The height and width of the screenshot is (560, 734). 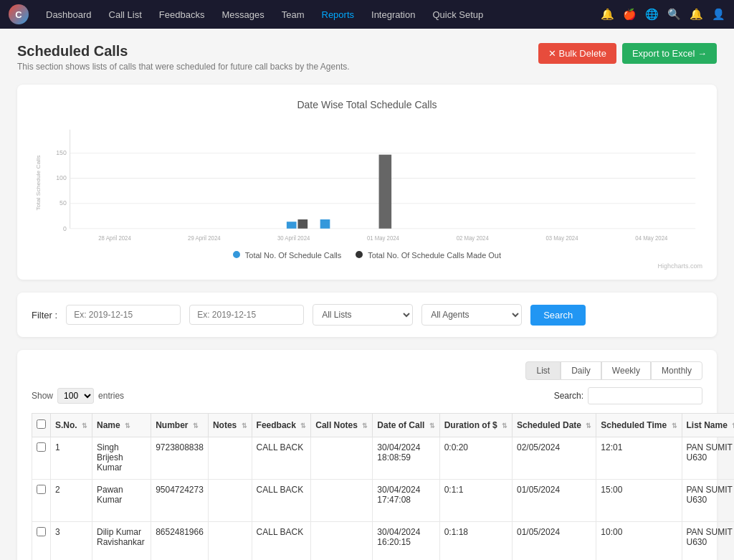 What do you see at coordinates (180, 426) in the screenshot?
I see `col-number: Number ⇅` at bounding box center [180, 426].